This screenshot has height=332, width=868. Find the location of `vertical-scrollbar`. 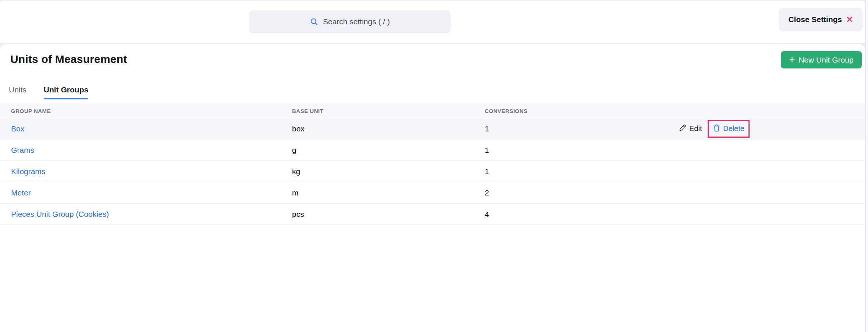

vertical-scrollbar is located at coordinates (867, 166).